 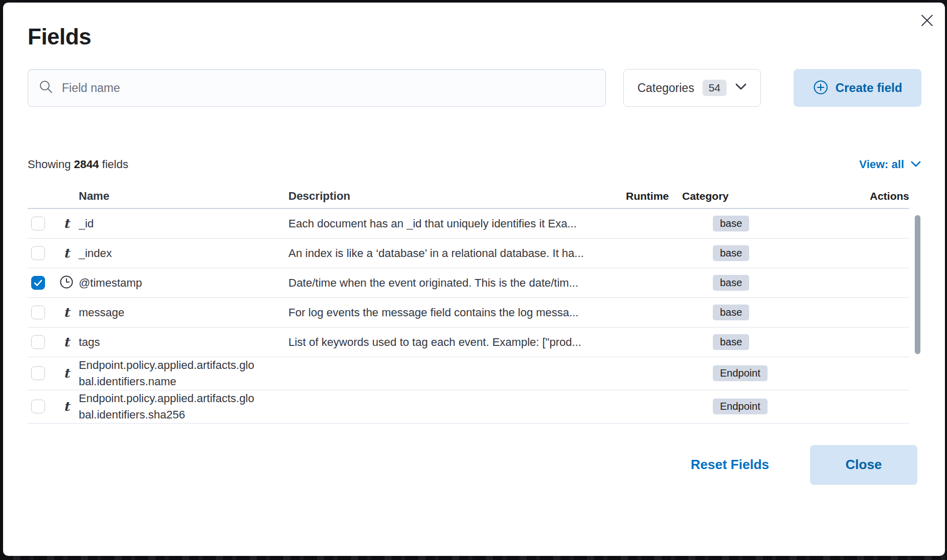 What do you see at coordinates (917, 285) in the screenshot?
I see `vertical-scrollbar` at bounding box center [917, 285].